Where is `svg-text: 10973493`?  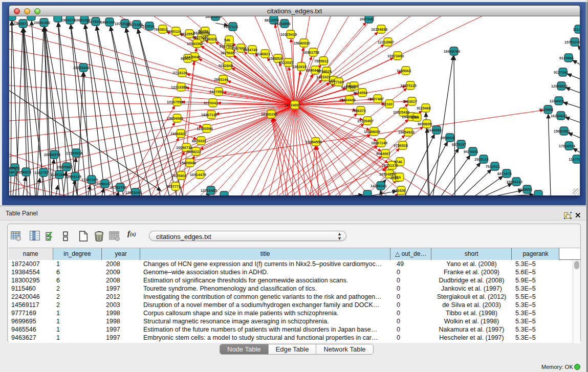
svg-text: 10973493 is located at coordinates (396, 56).